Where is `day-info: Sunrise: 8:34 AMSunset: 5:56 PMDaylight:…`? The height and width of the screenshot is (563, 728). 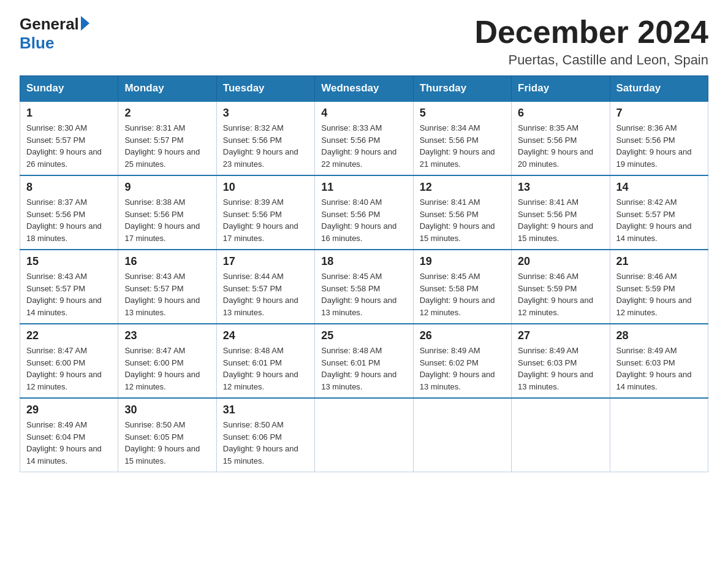
day-info: Sunrise: 8:34 AMSunset: 5:56 PMDaylight:… is located at coordinates (462, 146).